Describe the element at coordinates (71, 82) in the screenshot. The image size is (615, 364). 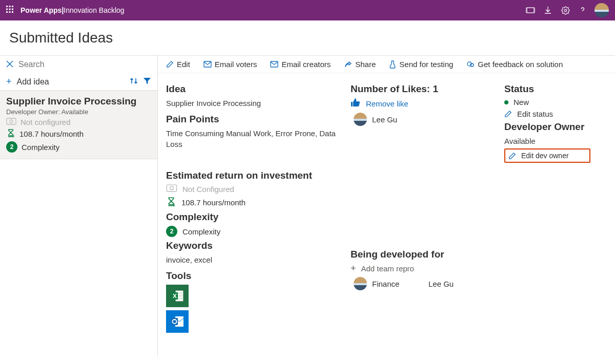
I see `add-idea-label: Add idea` at that location.